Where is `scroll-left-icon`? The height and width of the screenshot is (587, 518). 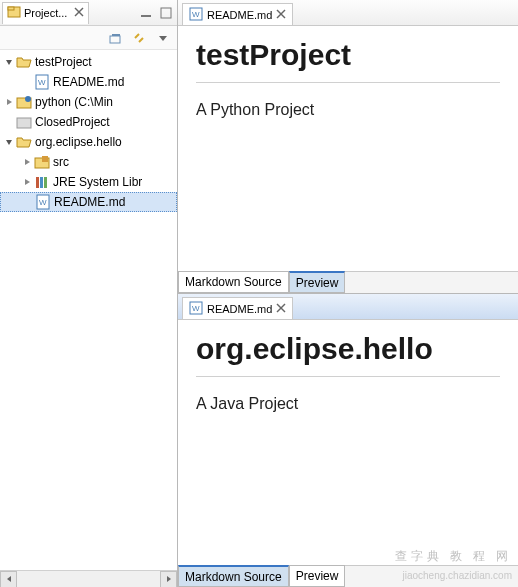 scroll-left-icon is located at coordinates (8, 580).